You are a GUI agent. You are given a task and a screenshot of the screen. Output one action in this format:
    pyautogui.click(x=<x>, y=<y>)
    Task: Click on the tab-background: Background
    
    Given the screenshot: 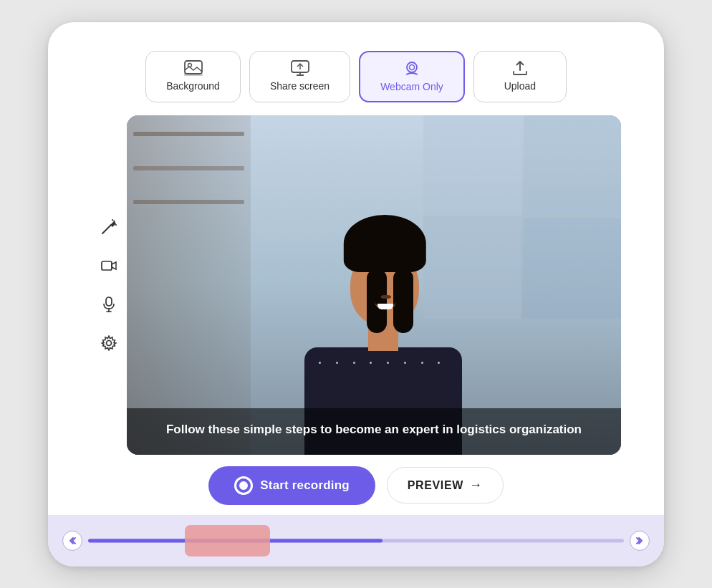 What is the action you would take?
    pyautogui.click(x=193, y=77)
    